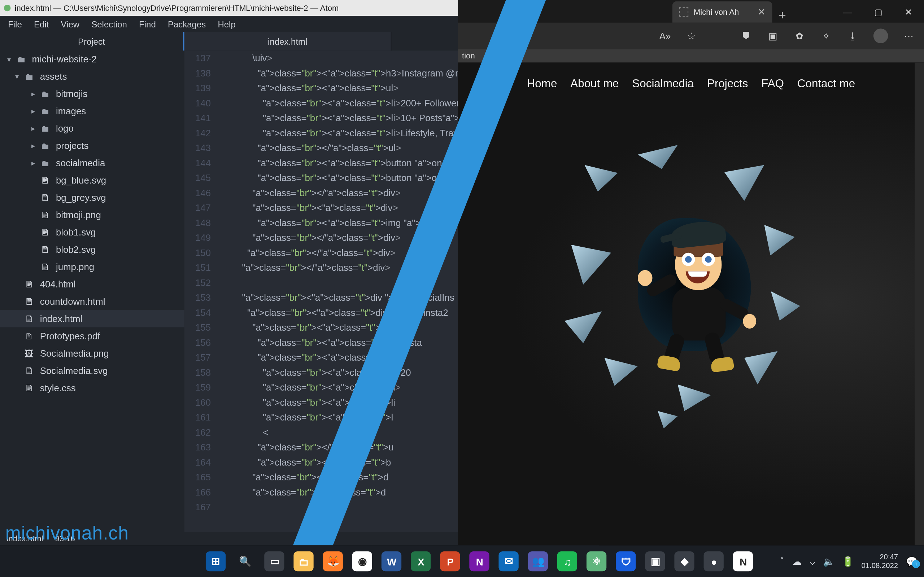  What do you see at coordinates (509, 561) in the screenshot?
I see `taskbar-outlook-icon: ✉` at bounding box center [509, 561].